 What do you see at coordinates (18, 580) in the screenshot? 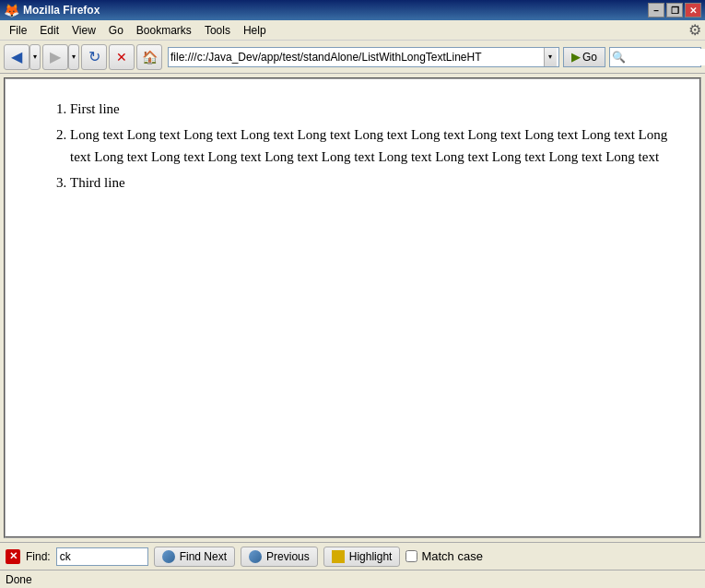
I see `status-text: Done` at bounding box center [18, 580].